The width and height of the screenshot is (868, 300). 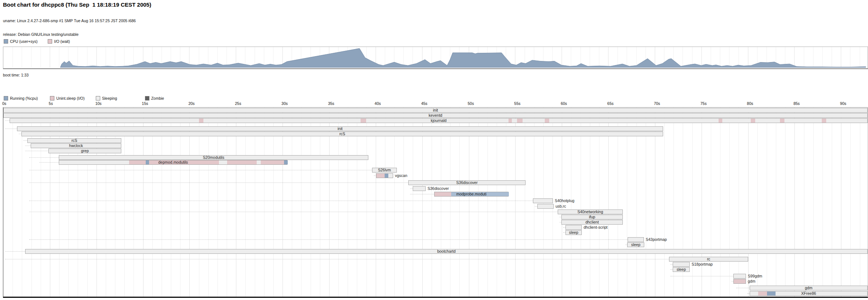 I want to click on axis-tick-label: 35s, so click(x=331, y=103).